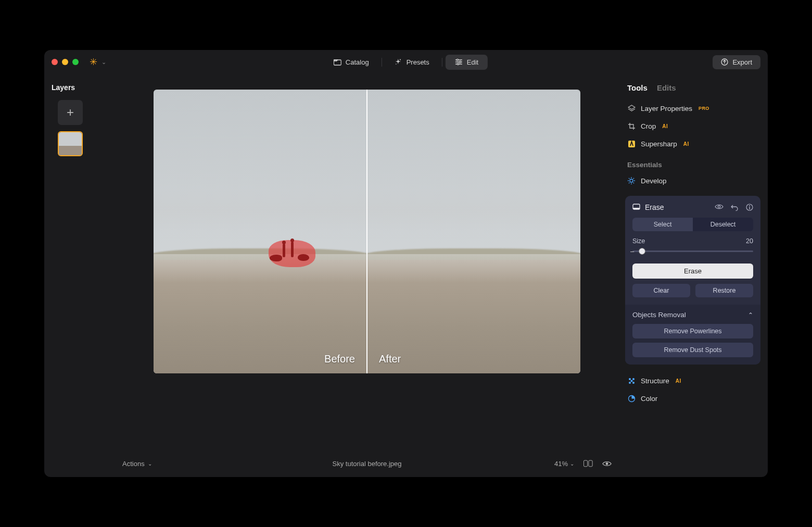 The image size is (812, 527). I want to click on before-pane: Before, so click(260, 231).